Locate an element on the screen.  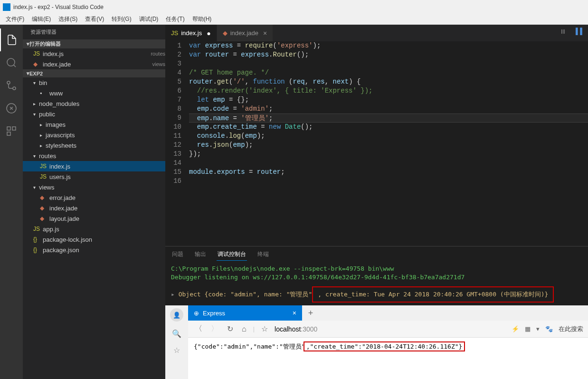
refresh-icon: ↻ is located at coordinates (230, 329).